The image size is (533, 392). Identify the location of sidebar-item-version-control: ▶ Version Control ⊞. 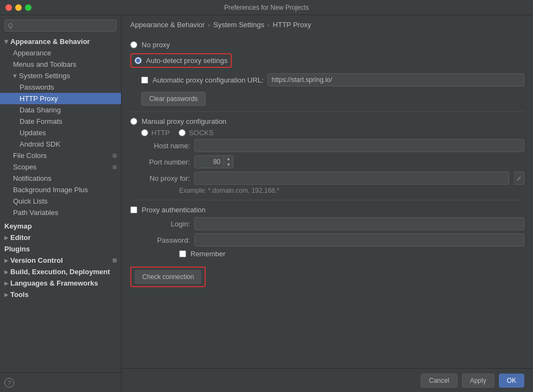
(61, 261).